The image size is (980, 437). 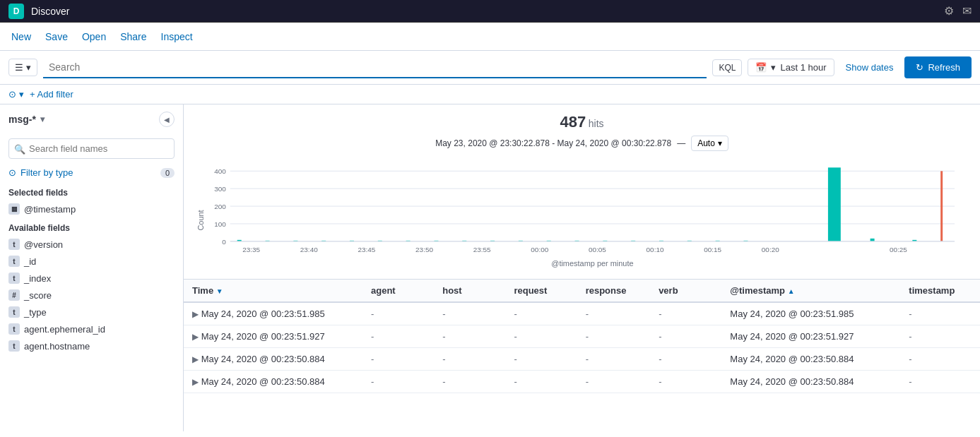 What do you see at coordinates (399, 291) in the screenshot?
I see `col-header-agent: agent` at bounding box center [399, 291].